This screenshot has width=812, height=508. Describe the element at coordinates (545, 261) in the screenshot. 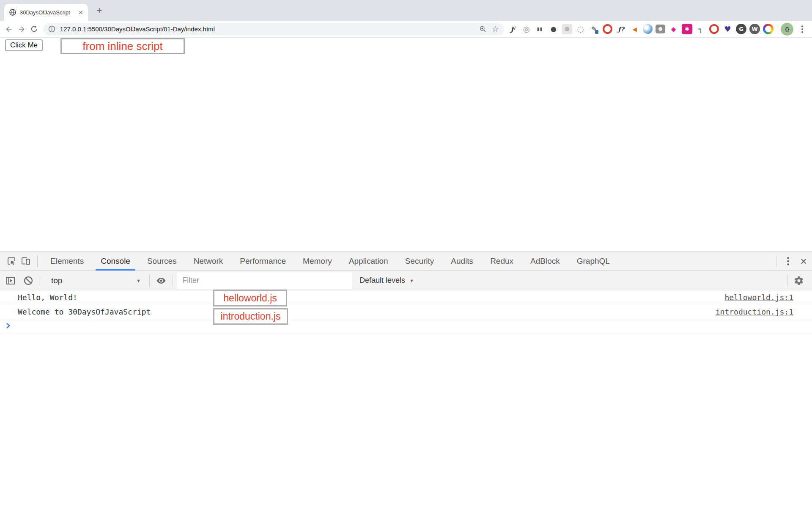

I see `devtools-tab-adblock: AdBlock` at that location.